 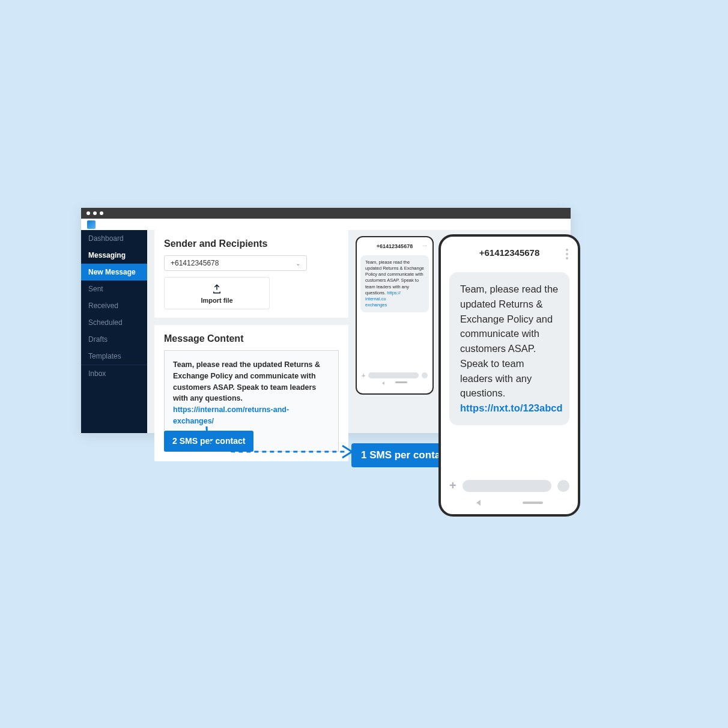 What do you see at coordinates (231, 416) in the screenshot?
I see `message-link: https://internal.com/returns-and-exchang…` at bounding box center [231, 416].